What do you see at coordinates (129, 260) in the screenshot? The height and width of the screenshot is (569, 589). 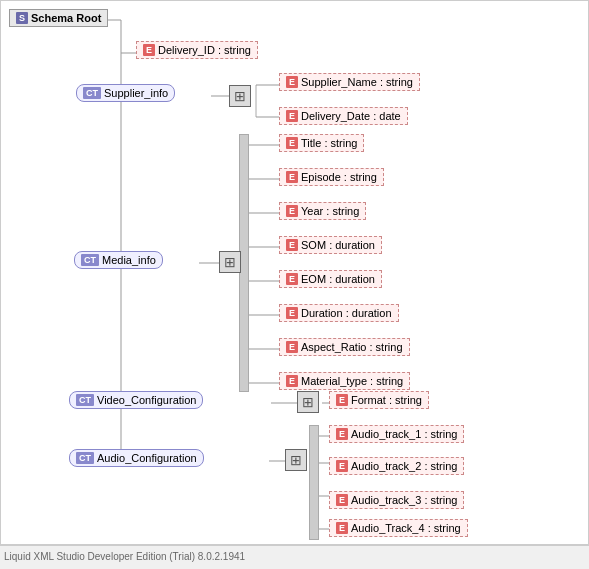 I see `media-info-label: Media_info` at bounding box center [129, 260].